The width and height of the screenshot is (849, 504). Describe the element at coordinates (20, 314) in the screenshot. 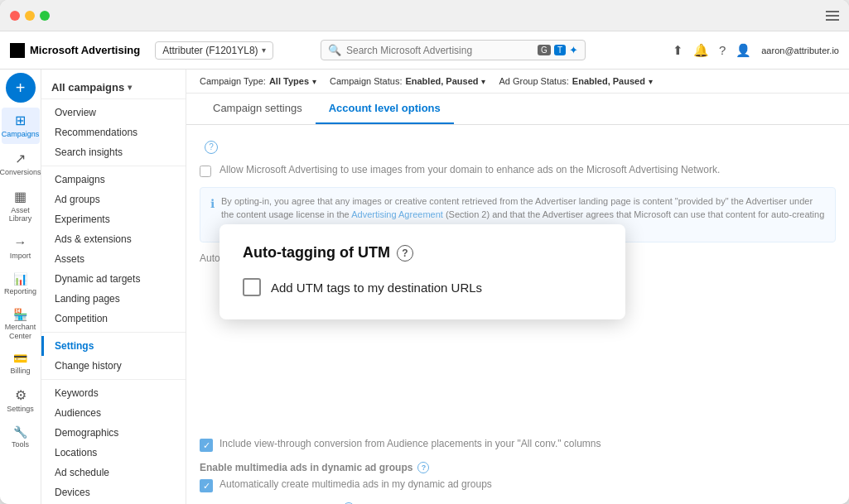

I see `merchant-center-icon: 🏪` at that location.